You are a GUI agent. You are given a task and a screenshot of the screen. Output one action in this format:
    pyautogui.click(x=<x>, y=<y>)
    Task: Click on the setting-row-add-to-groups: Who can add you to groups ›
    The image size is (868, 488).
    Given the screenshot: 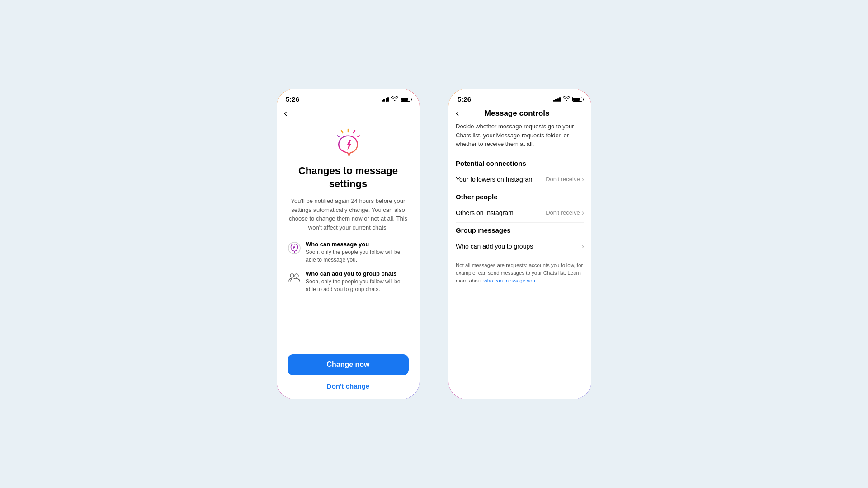 What is the action you would take?
    pyautogui.click(x=520, y=247)
    